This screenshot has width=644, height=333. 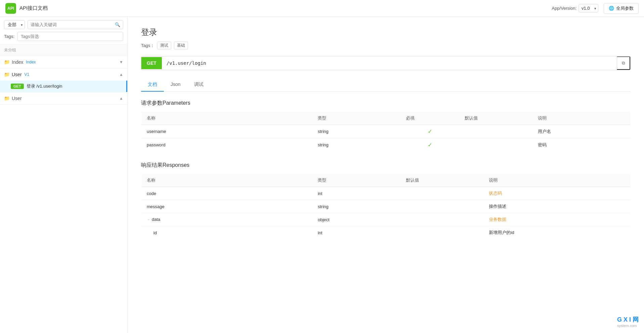 What do you see at coordinates (386, 103) in the screenshot?
I see `params-section-title: 请求参数Parameters` at bounding box center [386, 103].